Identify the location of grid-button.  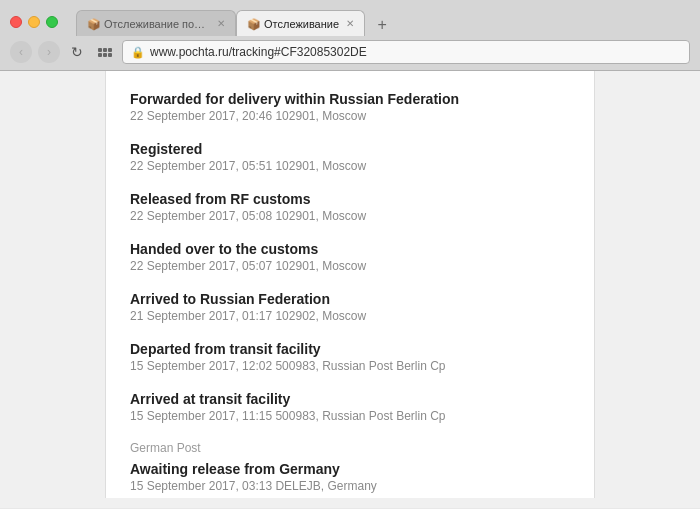
(105, 52).